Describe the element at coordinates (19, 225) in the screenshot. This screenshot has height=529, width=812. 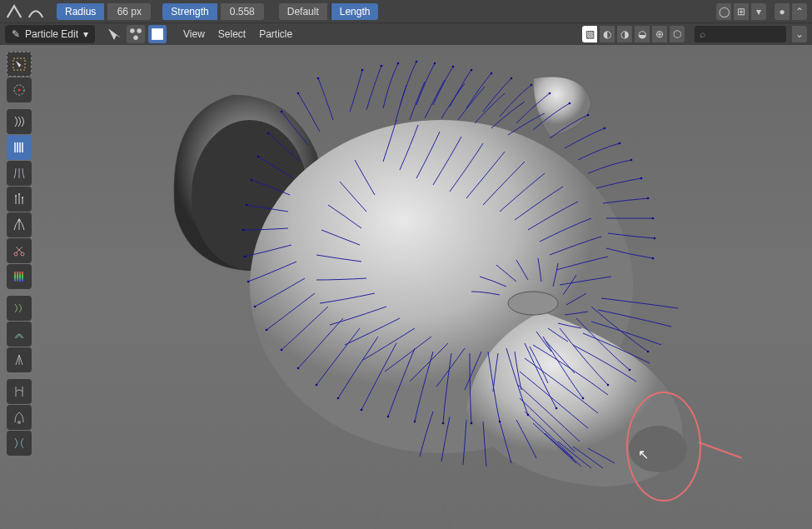
I see `tool-puff` at that location.